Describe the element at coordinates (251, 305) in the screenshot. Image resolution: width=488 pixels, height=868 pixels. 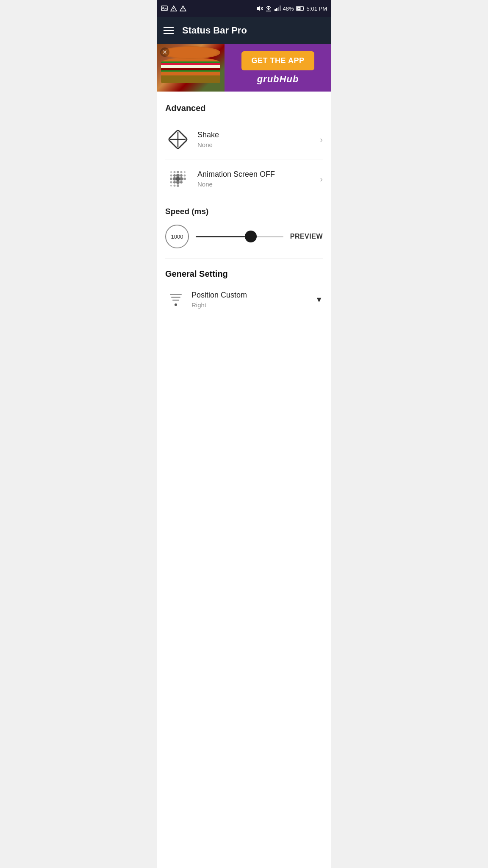
I see `position-subtitle: Right` at that location.